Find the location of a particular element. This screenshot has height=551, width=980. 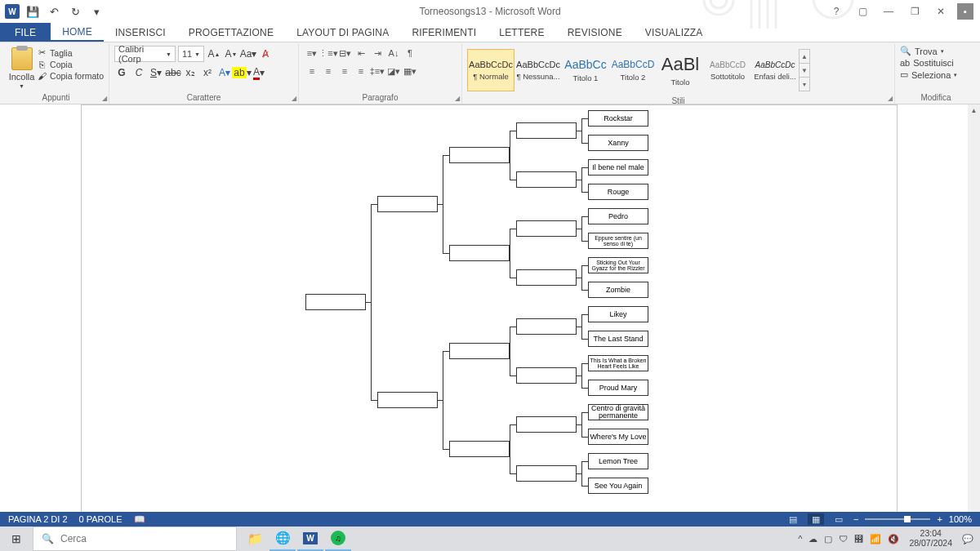

copy-button: ⎘Copia is located at coordinates (70, 64).